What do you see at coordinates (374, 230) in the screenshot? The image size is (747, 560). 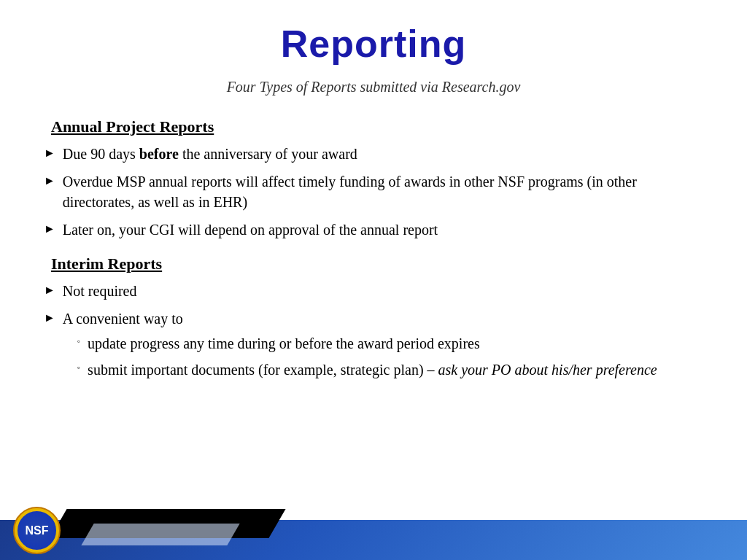 I see `list-item: ► Later on, your CGI will depend on appr…` at bounding box center [374, 230].